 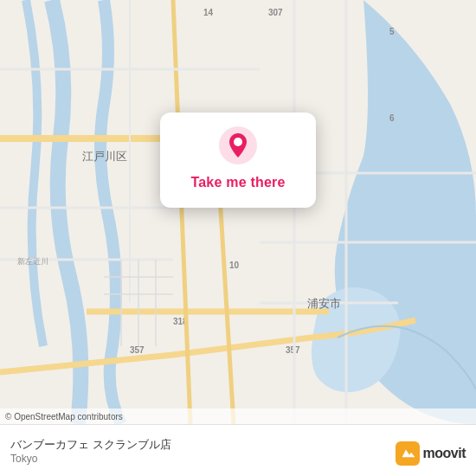 I want to click on svg-text: 5, so click(x=392, y=31).